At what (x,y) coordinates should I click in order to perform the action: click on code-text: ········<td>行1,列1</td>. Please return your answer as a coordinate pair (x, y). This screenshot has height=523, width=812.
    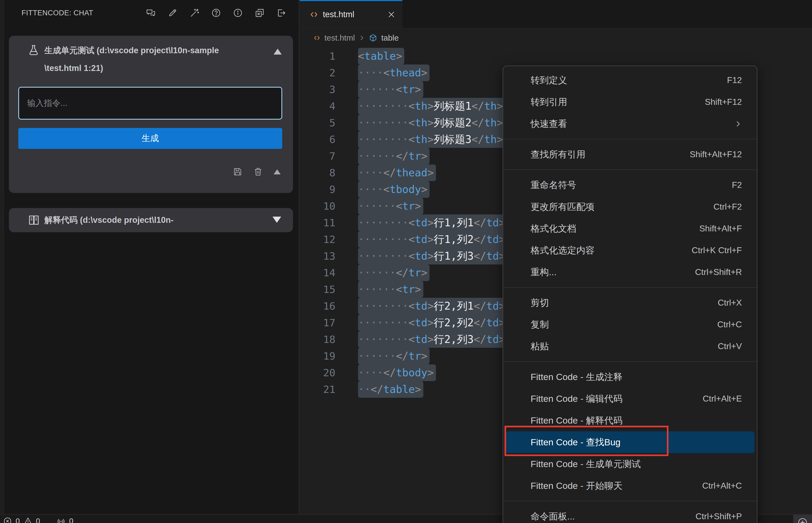
    Looking at the image, I should click on (433, 223).